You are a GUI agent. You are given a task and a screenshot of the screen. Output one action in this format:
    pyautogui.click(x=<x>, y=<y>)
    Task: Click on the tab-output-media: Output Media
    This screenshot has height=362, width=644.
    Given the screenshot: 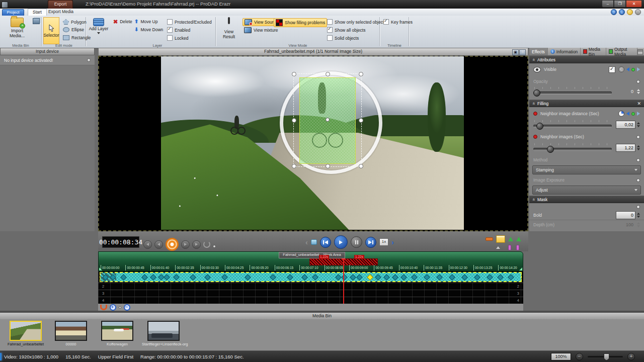 What is the action you would take?
    pyautogui.click(x=622, y=51)
    